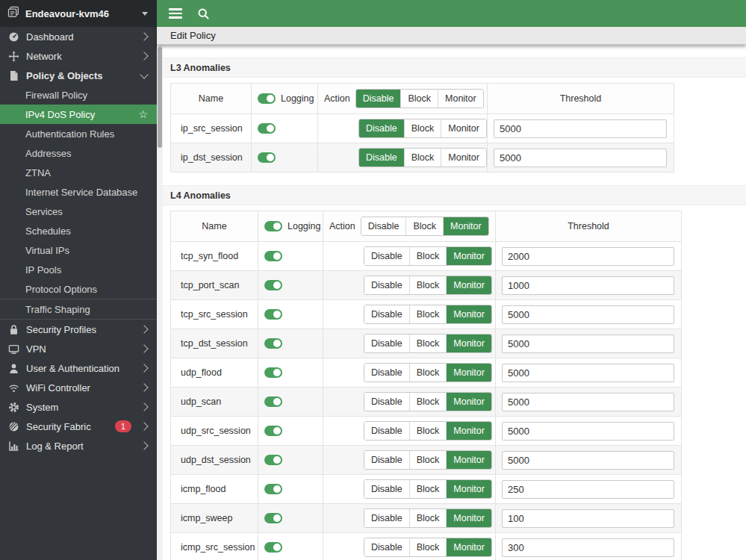 The width and height of the screenshot is (746, 560). I want to click on sidebar-item-schedules: Schedules, so click(78, 231).